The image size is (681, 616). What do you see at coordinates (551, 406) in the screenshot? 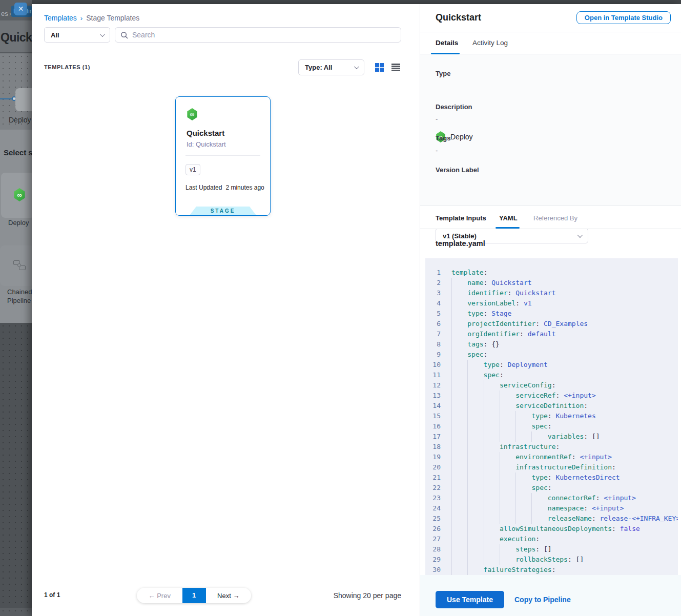
I see `yaml-line: 14serviceDefinition:` at bounding box center [551, 406].